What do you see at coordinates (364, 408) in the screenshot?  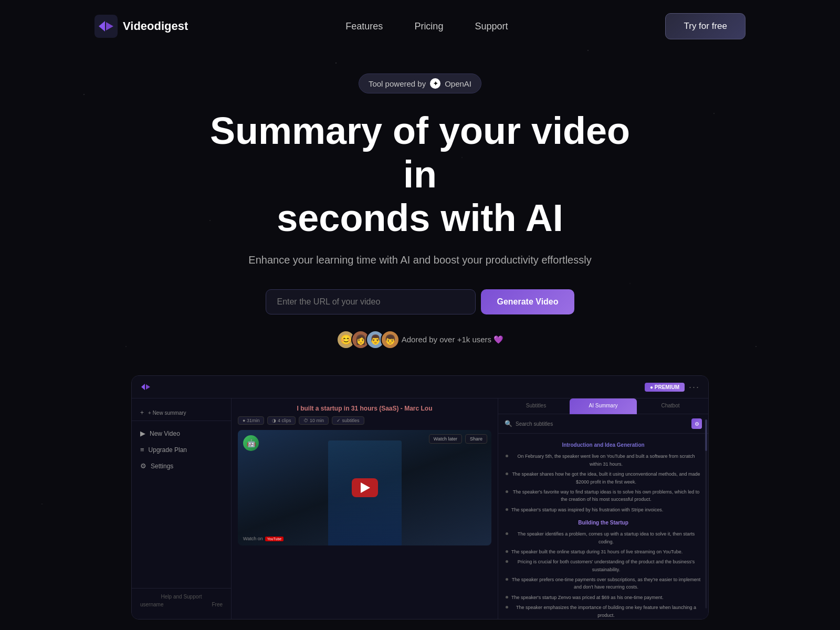 I see `video-title: I built a startup in 31 hours (SaaS) - M…` at bounding box center [364, 408].